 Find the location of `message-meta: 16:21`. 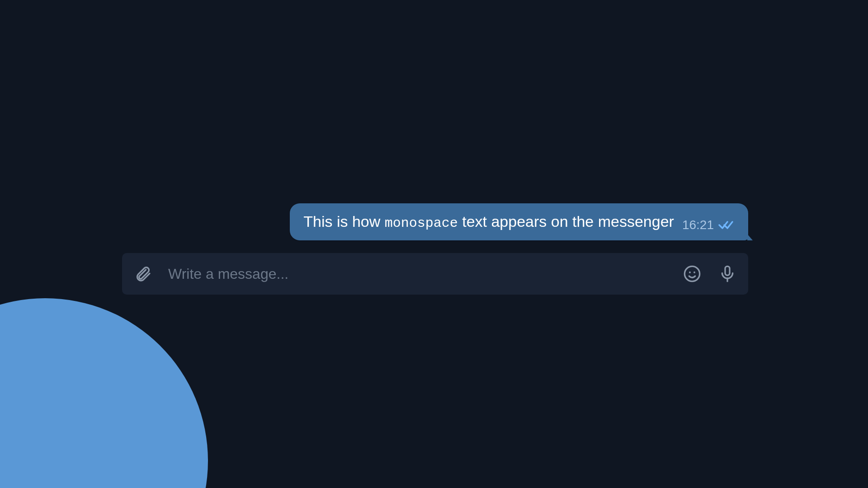

message-meta: 16:21 is located at coordinates (708, 225).